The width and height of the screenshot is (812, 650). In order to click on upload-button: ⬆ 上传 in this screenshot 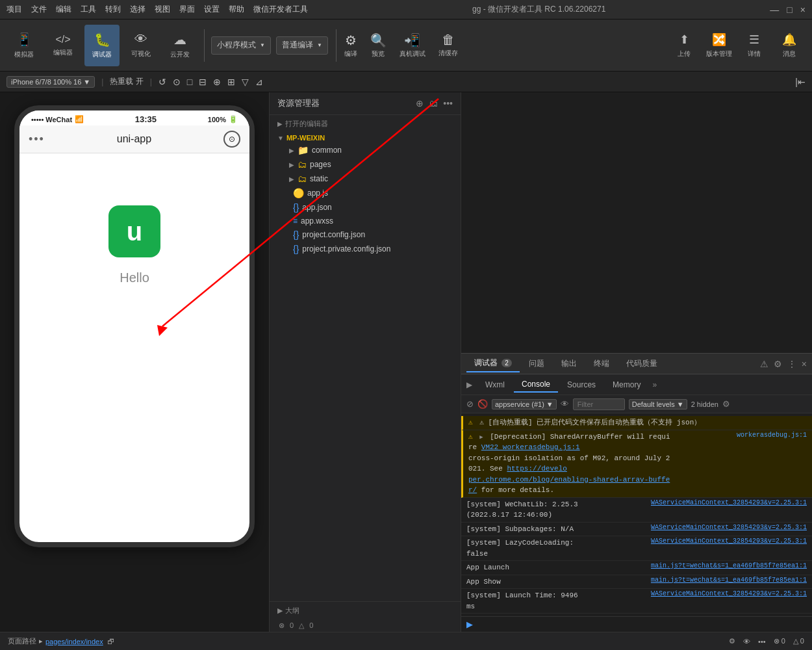, I will do `click(684, 46)`.